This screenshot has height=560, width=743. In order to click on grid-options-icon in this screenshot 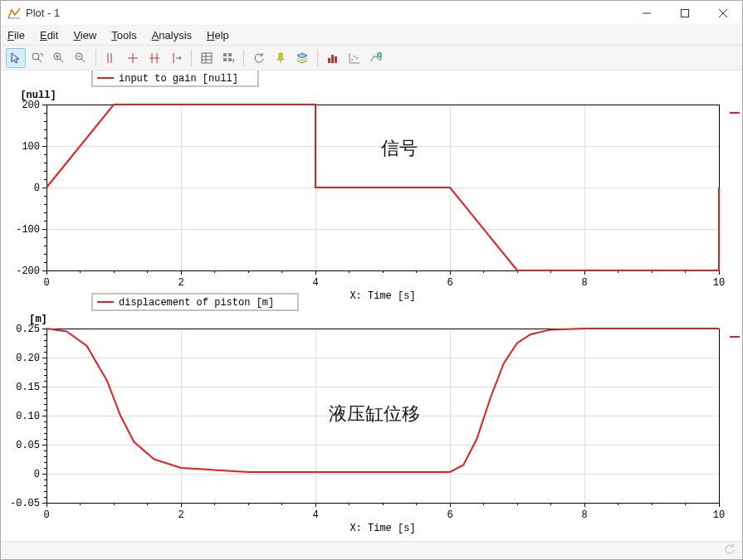, I will do `click(228, 58)`.